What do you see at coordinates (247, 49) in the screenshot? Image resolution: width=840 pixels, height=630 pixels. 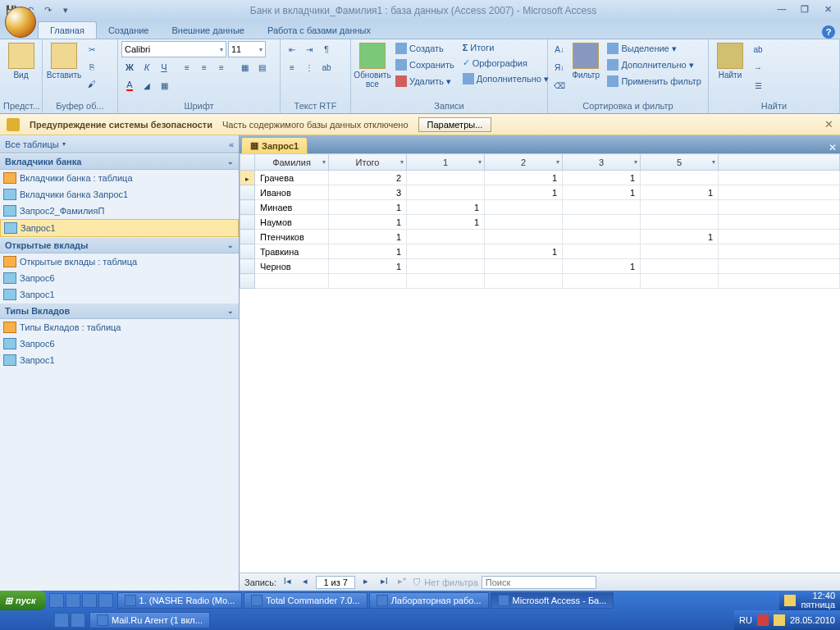 I see `font-size-combo: 11▾` at bounding box center [247, 49].